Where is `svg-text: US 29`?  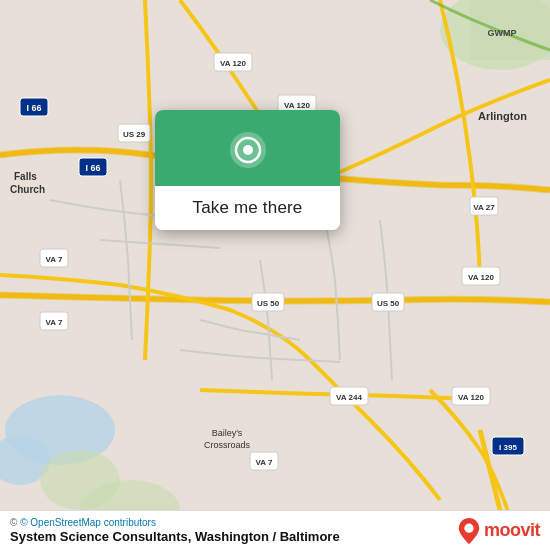 svg-text: US 29 is located at coordinates (134, 134).